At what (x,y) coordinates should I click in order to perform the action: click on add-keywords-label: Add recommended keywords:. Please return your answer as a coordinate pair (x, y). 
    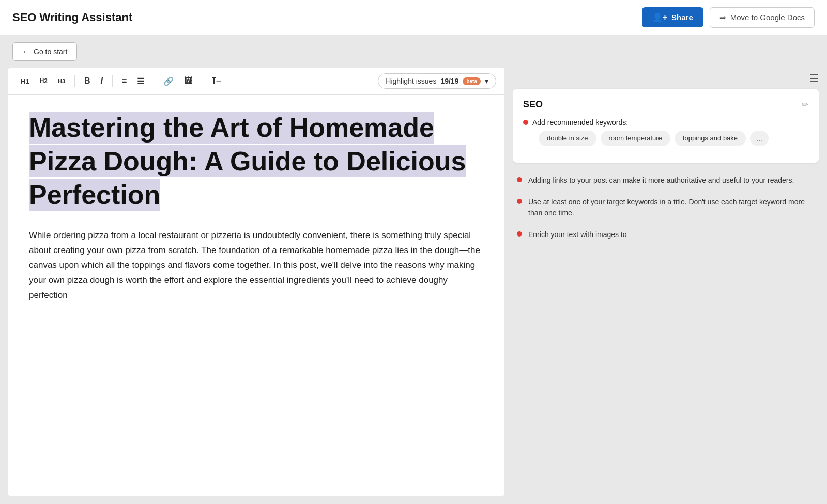
    Looking at the image, I should click on (580, 122).